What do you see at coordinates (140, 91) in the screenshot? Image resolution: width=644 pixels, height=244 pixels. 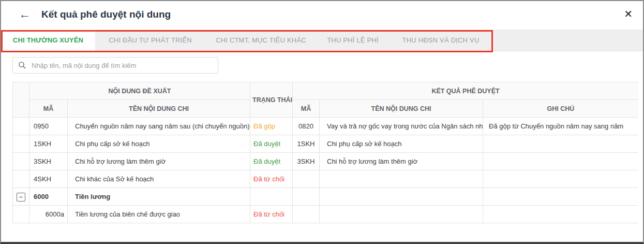 I see `group-header-proposed: NỘI DUNG ĐỀ XUẤT` at bounding box center [140, 91].